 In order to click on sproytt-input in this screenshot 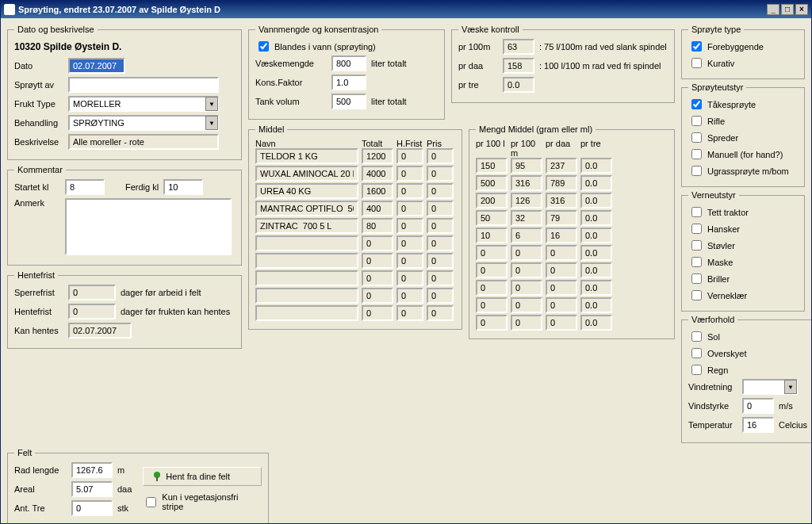, I will do `click(144, 85)`.